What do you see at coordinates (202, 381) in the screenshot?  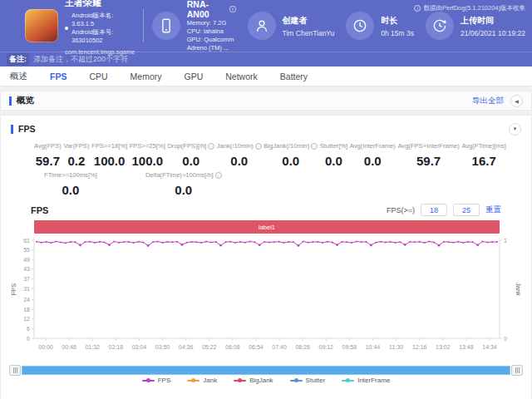 I see `legend-item-Jank: Jank` at bounding box center [202, 381].